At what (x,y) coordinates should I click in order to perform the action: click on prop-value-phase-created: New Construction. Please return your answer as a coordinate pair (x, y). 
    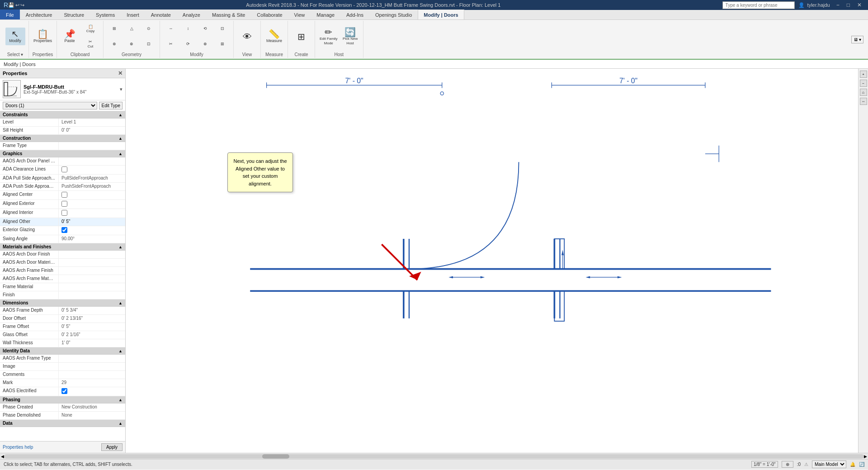
    Looking at the image, I should click on (92, 407).